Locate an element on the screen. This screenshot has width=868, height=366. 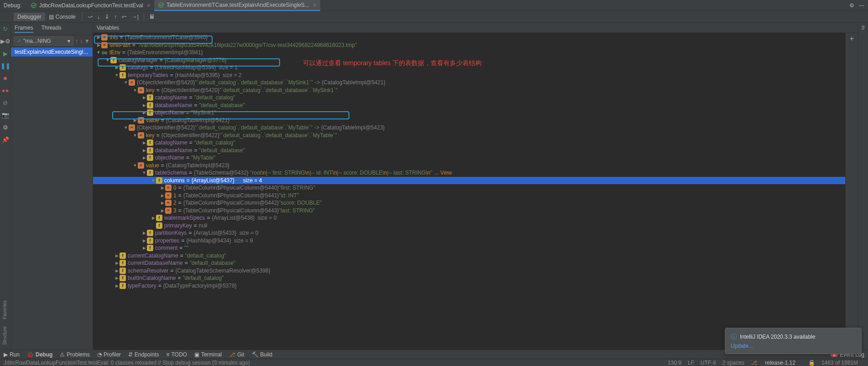
stop-icon: ■ is located at coordinates (5, 78).